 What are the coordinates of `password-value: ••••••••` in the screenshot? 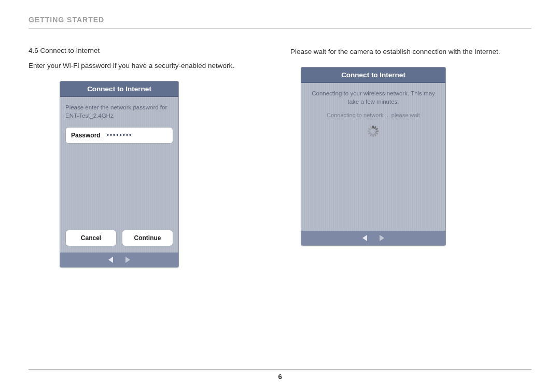 It's located at (120, 135).